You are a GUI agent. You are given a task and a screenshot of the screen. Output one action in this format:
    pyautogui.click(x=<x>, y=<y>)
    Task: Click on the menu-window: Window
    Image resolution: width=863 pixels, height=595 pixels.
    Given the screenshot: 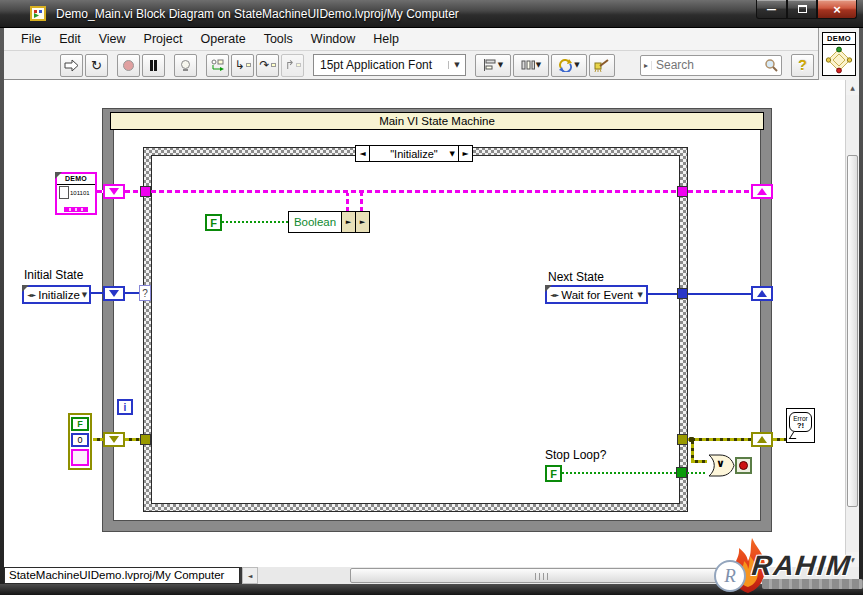 What is the action you would take?
    pyautogui.click(x=333, y=39)
    